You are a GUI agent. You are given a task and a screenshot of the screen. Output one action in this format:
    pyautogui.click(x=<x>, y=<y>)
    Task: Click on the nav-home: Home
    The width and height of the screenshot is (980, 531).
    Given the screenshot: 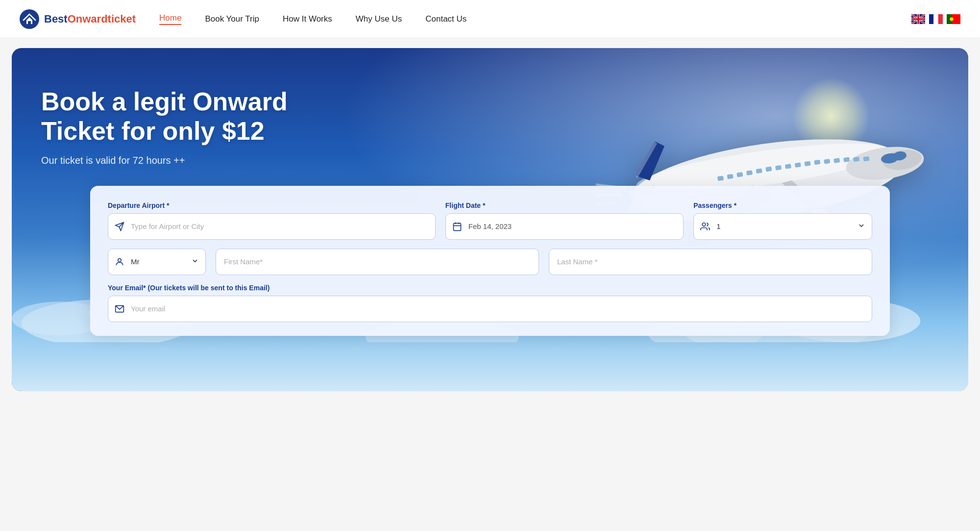 What is the action you would take?
    pyautogui.click(x=171, y=19)
    